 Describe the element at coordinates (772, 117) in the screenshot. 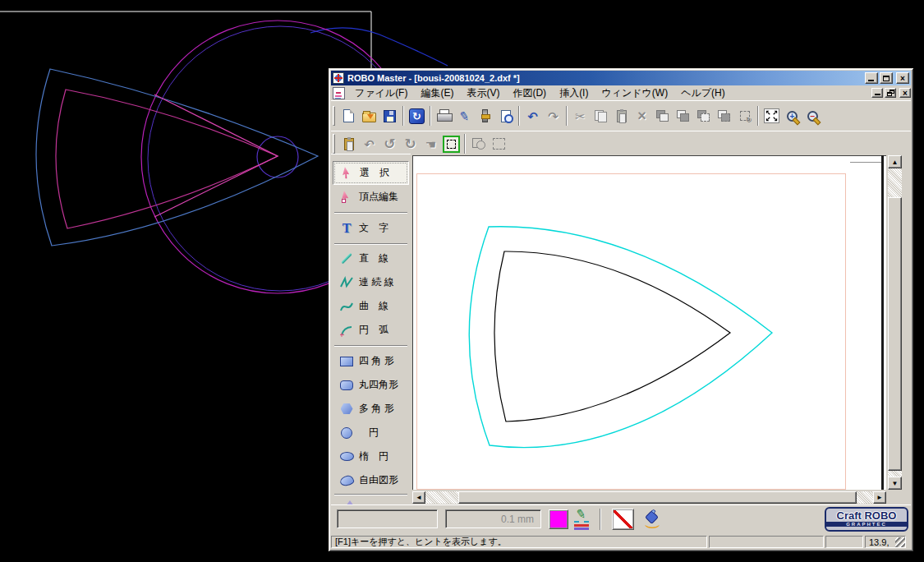

I see `fit-to-window-button` at that location.